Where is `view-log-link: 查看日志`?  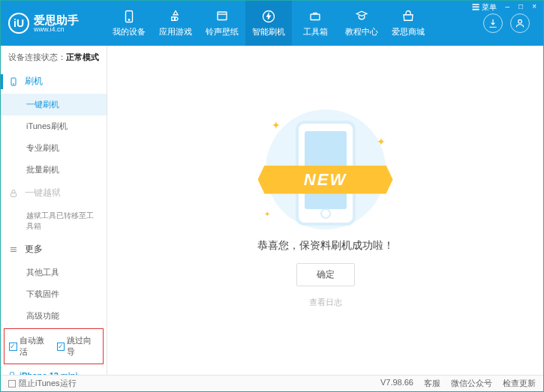 view-log-link: 查看日志 is located at coordinates (326, 303).